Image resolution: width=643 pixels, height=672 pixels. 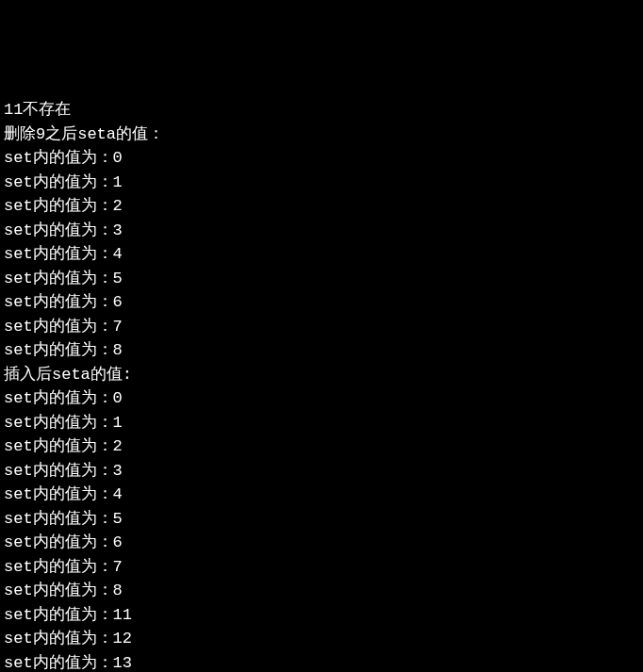 I want to click on console-line: set内的值为：11, so click(x=322, y=615).